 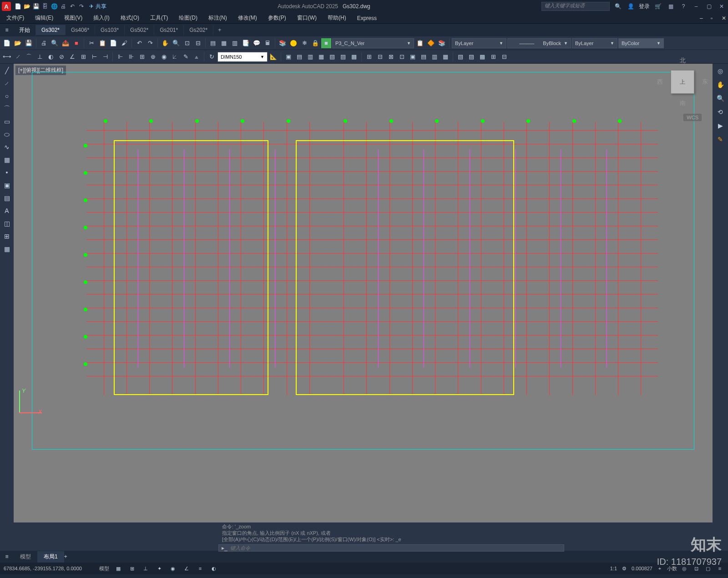 What do you see at coordinates (7, 211) in the screenshot?
I see `mtext-icon: A` at bounding box center [7, 211].